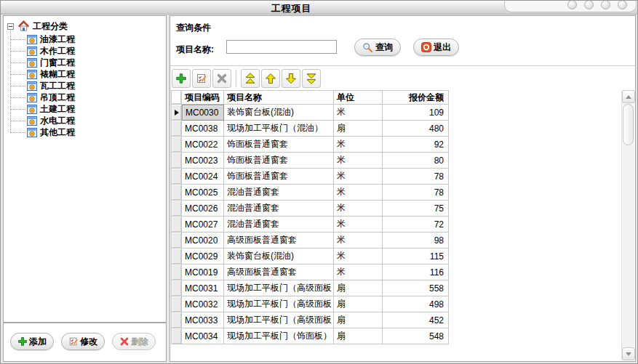 The width and height of the screenshot is (638, 364). Describe the element at coordinates (38, 26) in the screenshot. I see `tree-root-node: 工程分类` at that location.